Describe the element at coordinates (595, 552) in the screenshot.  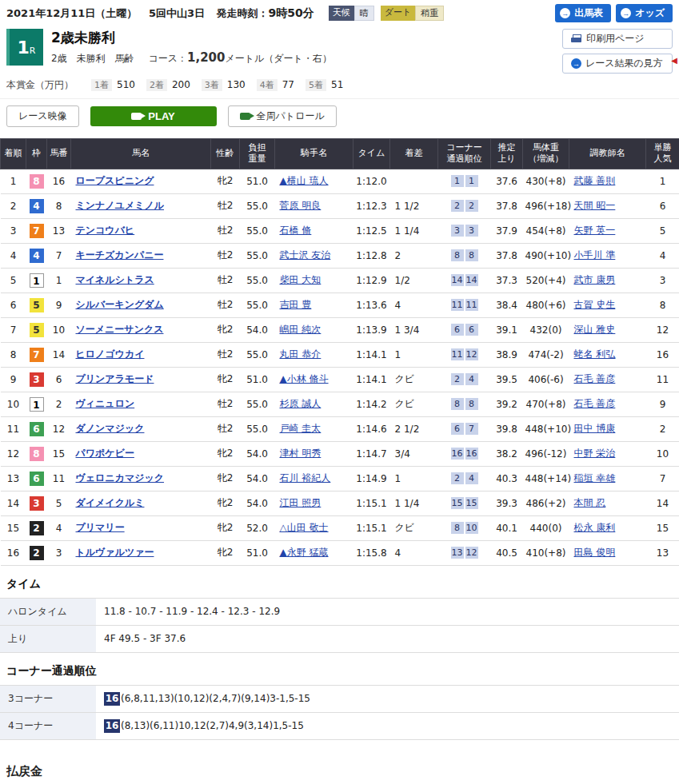
I see `trainer-name-link: 田島 俊明` at that location.